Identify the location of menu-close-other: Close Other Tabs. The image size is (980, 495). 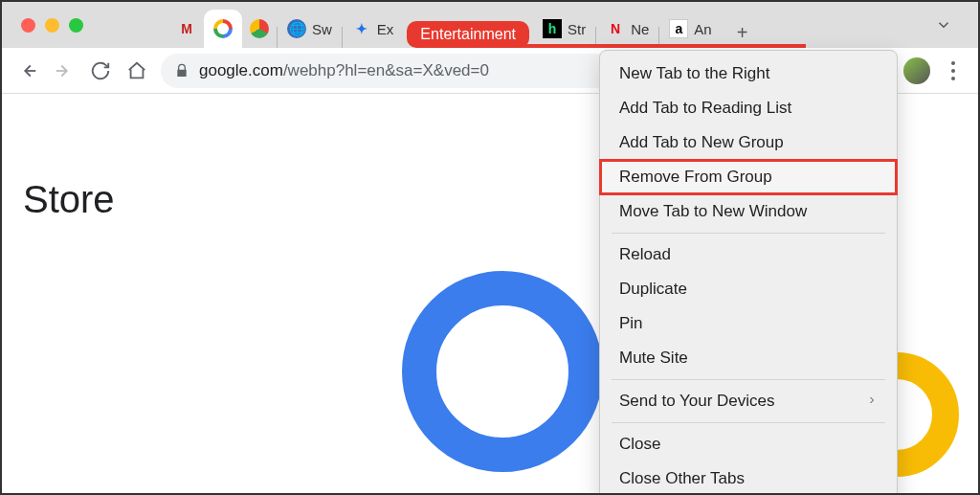
(748, 479).